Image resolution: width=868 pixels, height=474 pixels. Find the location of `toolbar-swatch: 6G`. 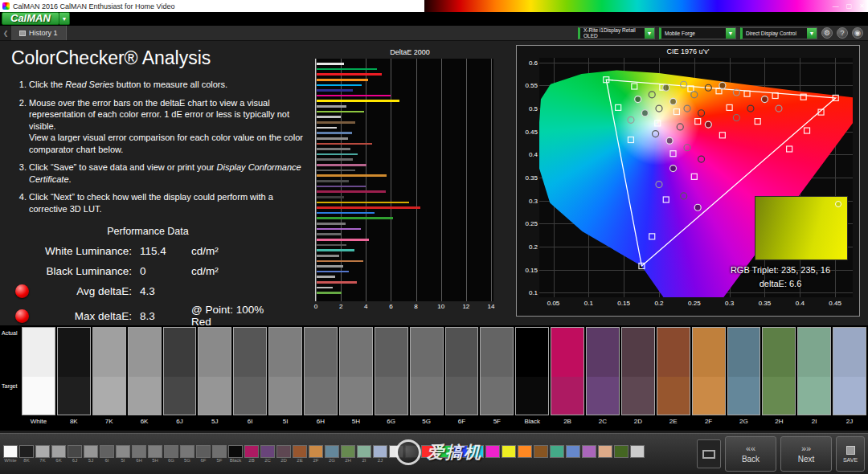

toolbar-swatch: 6G is located at coordinates (171, 455).